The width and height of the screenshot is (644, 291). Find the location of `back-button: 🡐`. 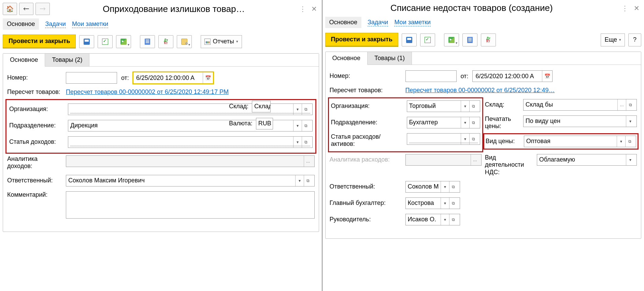

back-button: 🡐 is located at coordinates (26, 9).